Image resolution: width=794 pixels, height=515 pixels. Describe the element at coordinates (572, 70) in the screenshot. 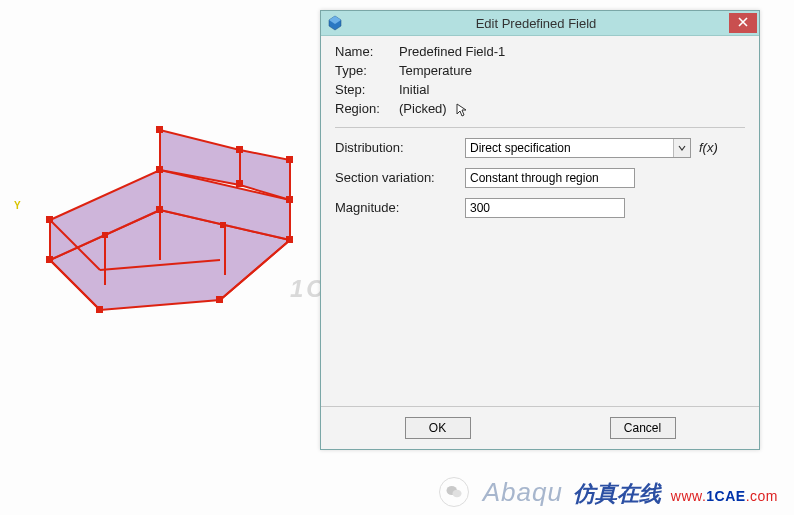

I see `type-value: Temperature` at that location.